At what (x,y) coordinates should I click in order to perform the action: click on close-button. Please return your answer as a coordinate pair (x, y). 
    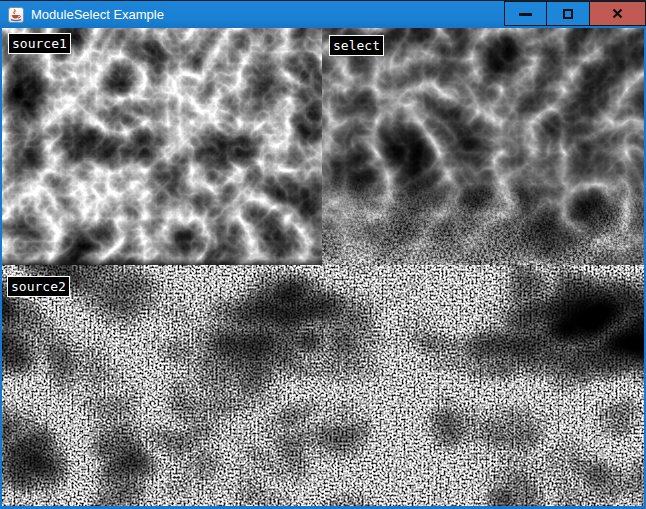
    Looking at the image, I should click on (618, 14).